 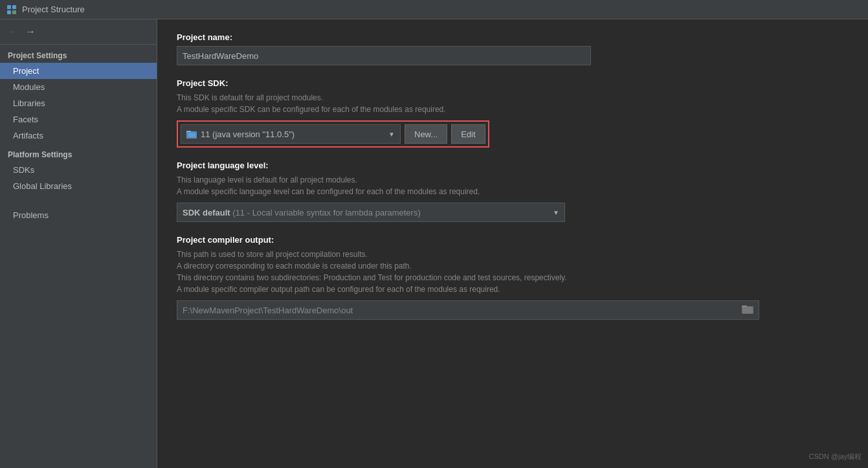 I want to click on sidebar-item-global-libraries: Global Libraries, so click(x=78, y=186).